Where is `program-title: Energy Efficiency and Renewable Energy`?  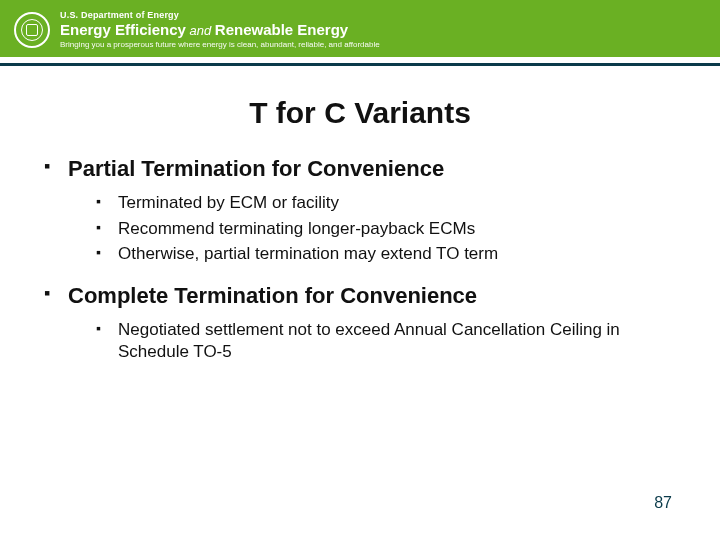
program-title: Energy Efficiency and Renewable Energy is located at coordinates (220, 30).